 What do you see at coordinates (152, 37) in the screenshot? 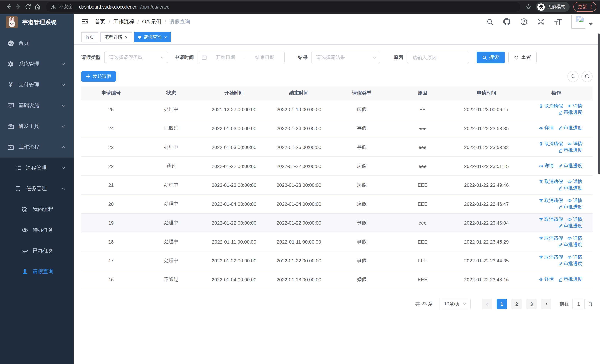
I see `tab-leave-query: 请假查询 ×` at bounding box center [152, 37].